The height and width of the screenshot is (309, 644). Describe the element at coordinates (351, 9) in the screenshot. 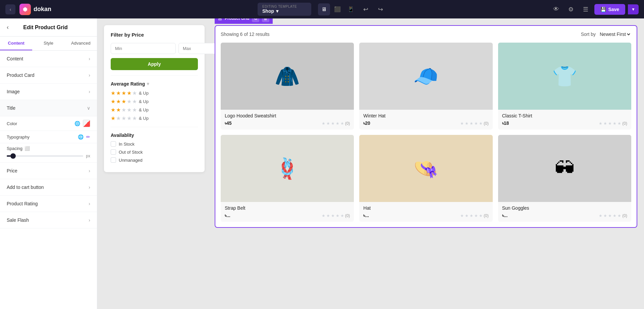

I see `mobile-button: 📱` at that location.